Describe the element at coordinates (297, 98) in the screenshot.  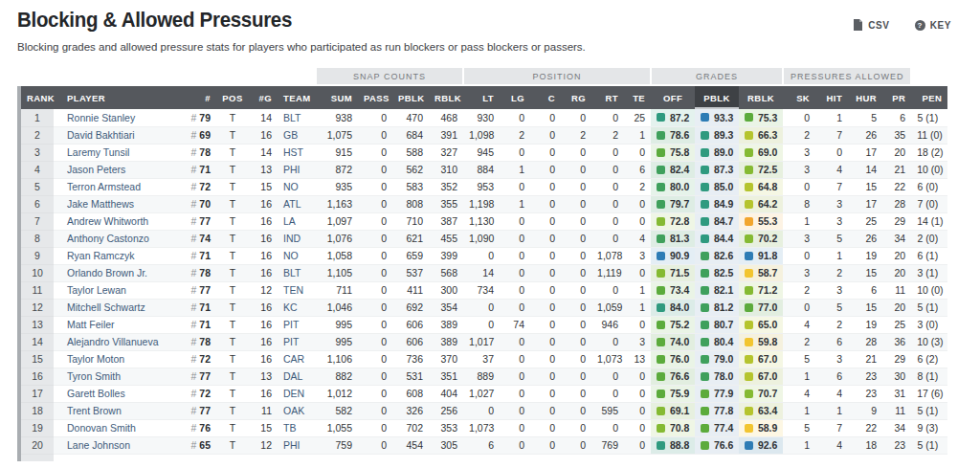
I see `column-header-team: TEAM` at that location.